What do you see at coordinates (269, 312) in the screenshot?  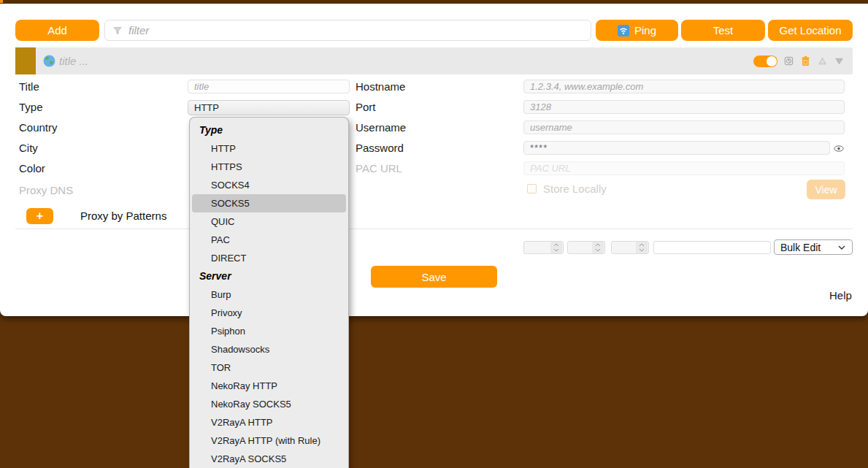 I see `dropdown-option-privoxy: Privoxy` at bounding box center [269, 312].